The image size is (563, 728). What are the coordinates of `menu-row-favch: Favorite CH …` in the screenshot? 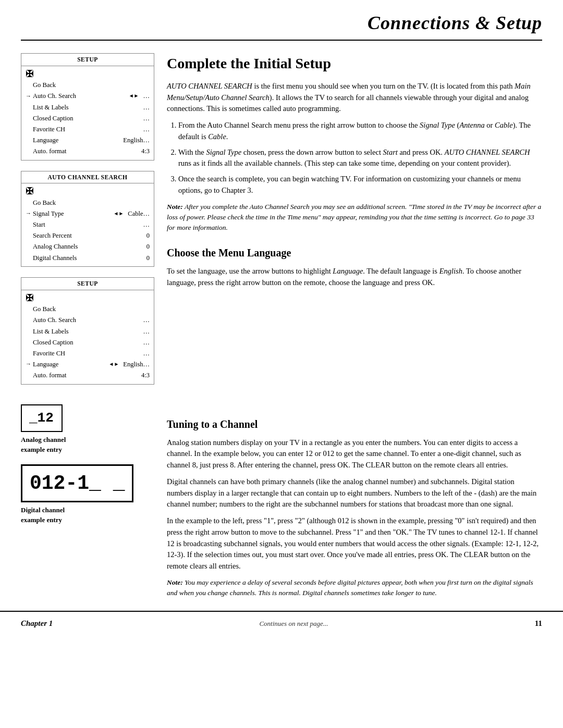 It's located at (88, 129).